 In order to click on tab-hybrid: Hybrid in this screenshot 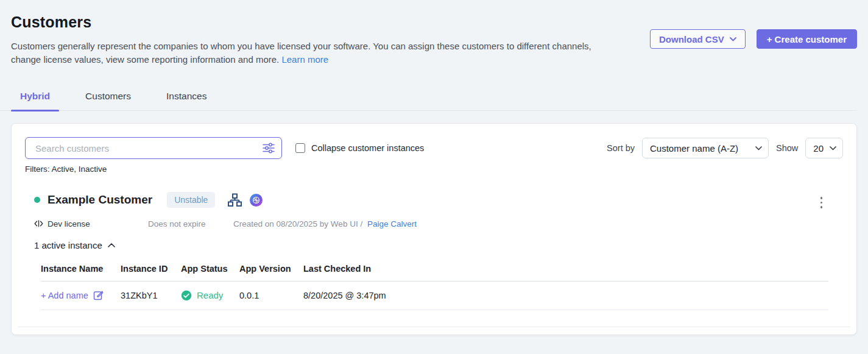, I will do `click(35, 97)`.